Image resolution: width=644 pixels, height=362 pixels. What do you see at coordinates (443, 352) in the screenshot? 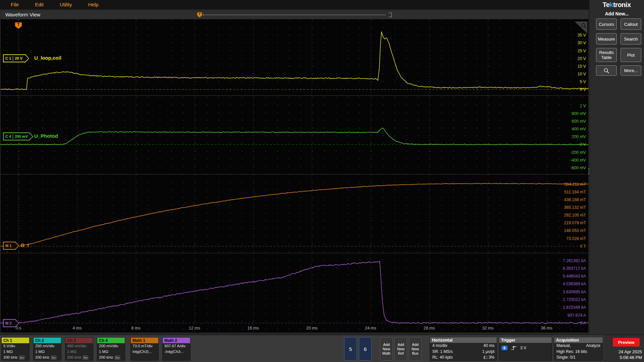
I see `horizontal-setting: SR: 1 MS/s` at bounding box center [443, 352].